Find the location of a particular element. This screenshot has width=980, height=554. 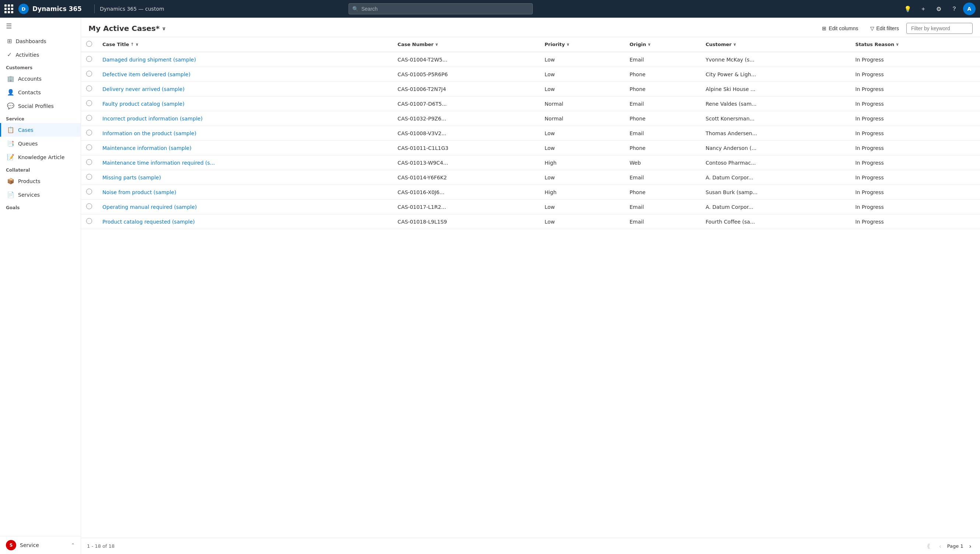

app-launcher-button is located at coordinates (9, 9).